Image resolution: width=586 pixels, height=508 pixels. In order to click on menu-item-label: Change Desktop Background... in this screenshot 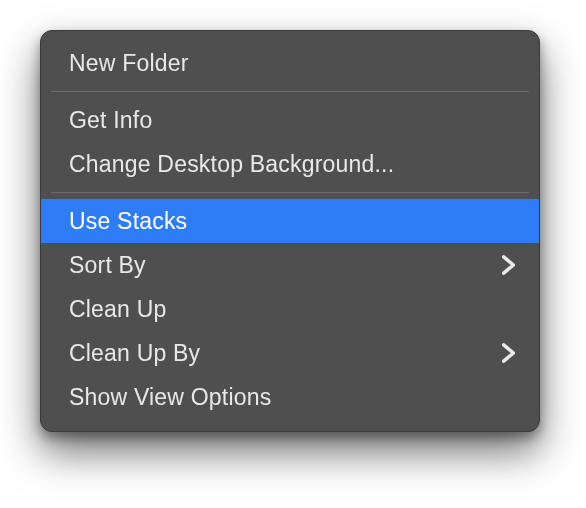, I will do `click(232, 164)`.